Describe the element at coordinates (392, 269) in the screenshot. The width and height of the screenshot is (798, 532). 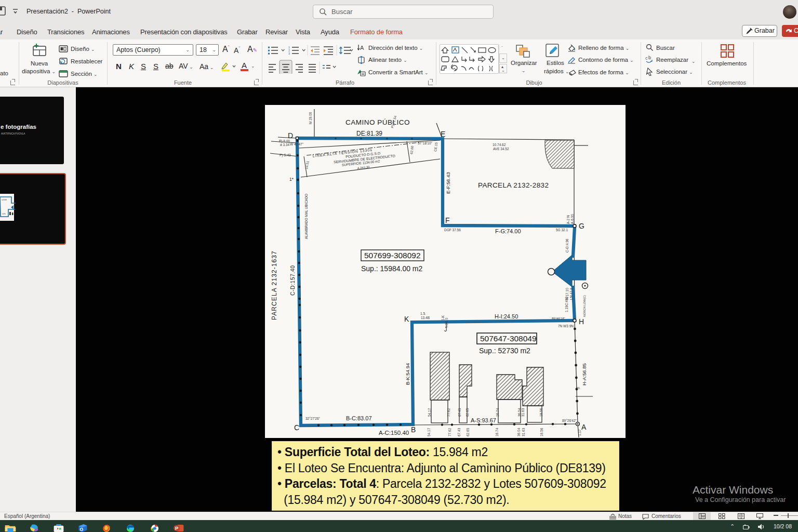
I see `svg-text: Sup.: 15984.00 m2` at that location.